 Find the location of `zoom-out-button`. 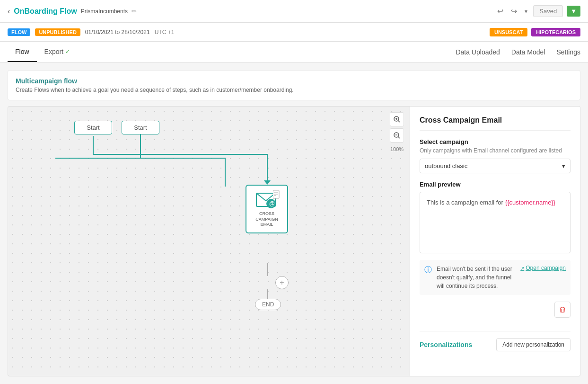

zoom-out-button is located at coordinates (397, 135).